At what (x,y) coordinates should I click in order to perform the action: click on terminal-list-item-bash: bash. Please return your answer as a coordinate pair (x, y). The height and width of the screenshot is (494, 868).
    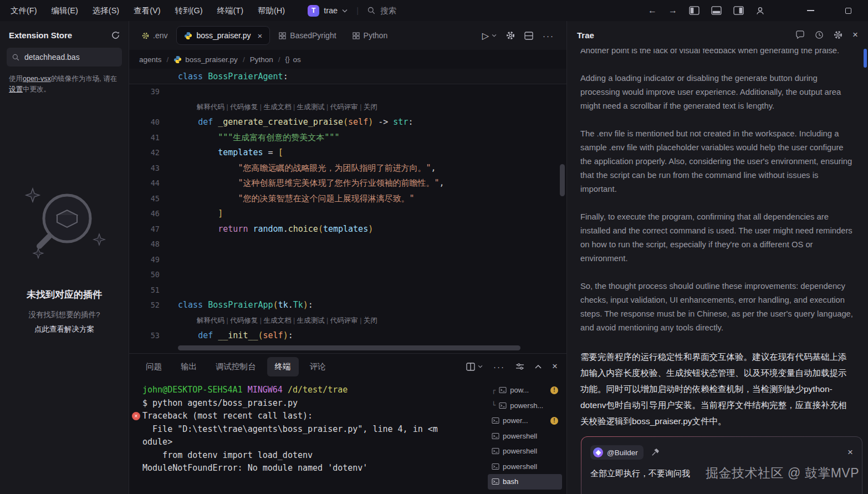
    Looking at the image, I should click on (525, 482).